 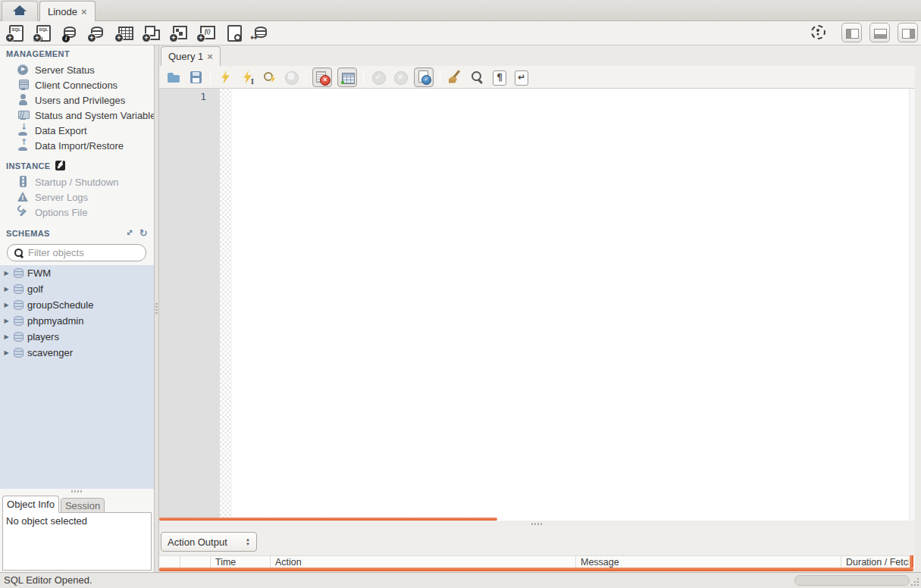 What do you see at coordinates (209, 542) in the screenshot?
I see `output-selector-dropdown: Action Output ▲▼` at bounding box center [209, 542].